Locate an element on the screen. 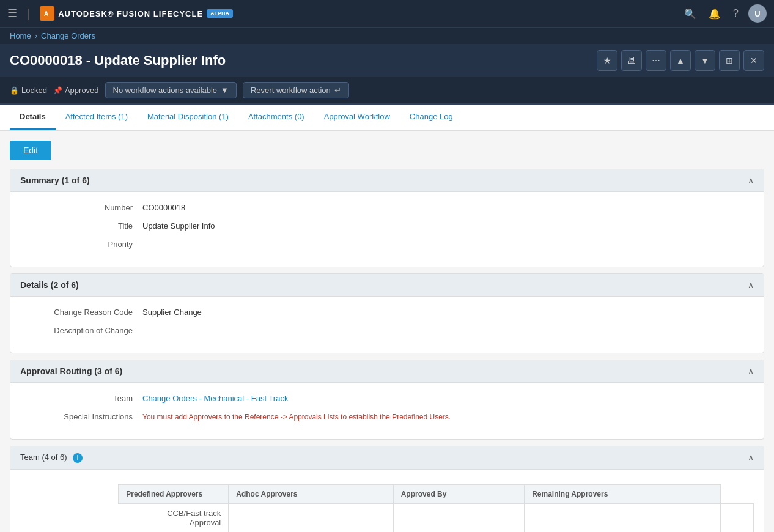 The image size is (774, 532). top-navigation: ☰ | A AUTODESK® FUSION LIFECYCLE ALPHA 🔍… is located at coordinates (387, 13).